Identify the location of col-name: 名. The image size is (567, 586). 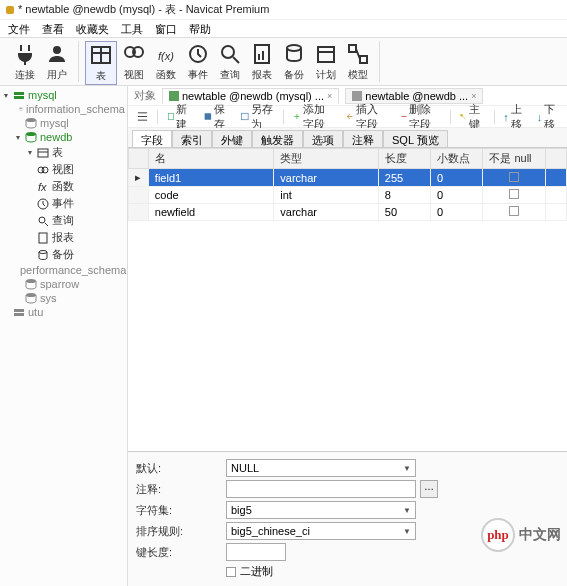
(210, 159).